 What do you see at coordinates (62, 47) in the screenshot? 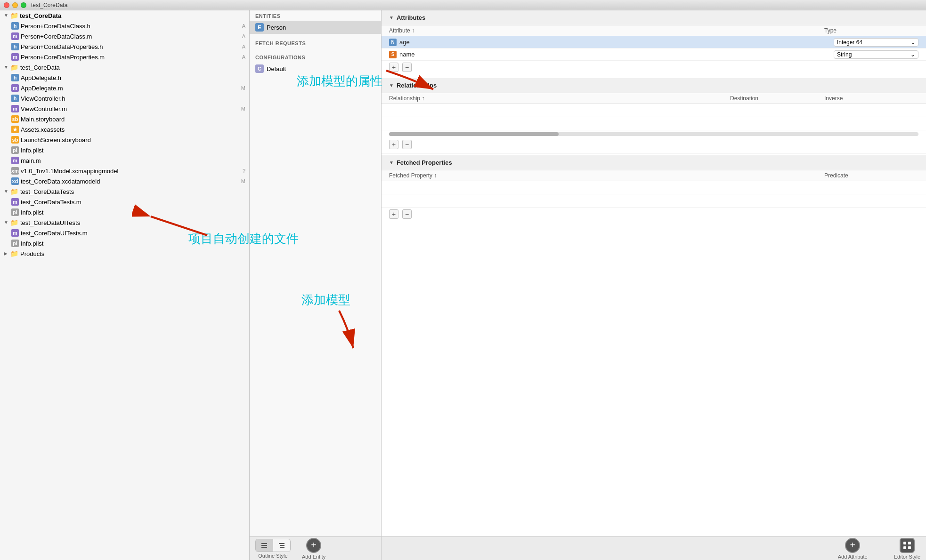
I see `sidebar-item-label: Person+CoreDataProperties.h` at bounding box center [62, 47].